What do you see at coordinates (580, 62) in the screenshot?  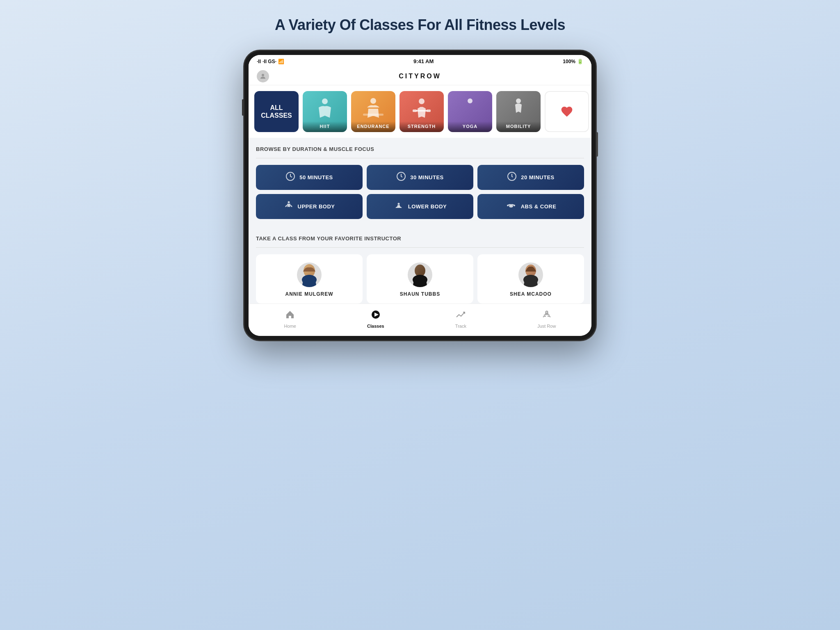 I see `battery-icon: 🔋` at bounding box center [580, 62].